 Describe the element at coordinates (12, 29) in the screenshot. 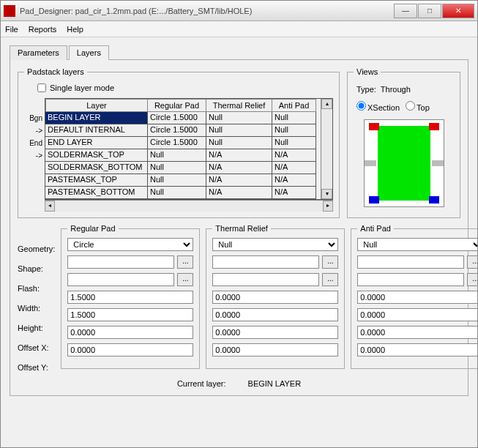

I see `menu-file: File` at that location.